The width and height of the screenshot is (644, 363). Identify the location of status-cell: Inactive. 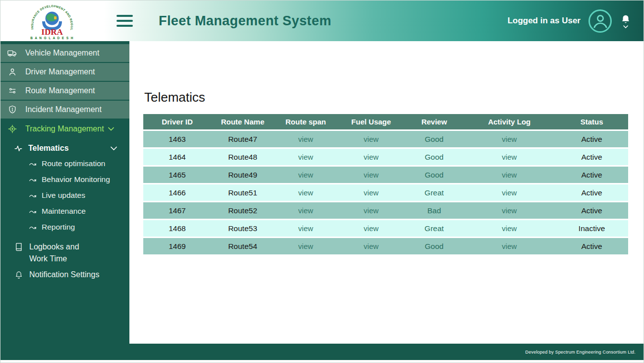
(592, 229).